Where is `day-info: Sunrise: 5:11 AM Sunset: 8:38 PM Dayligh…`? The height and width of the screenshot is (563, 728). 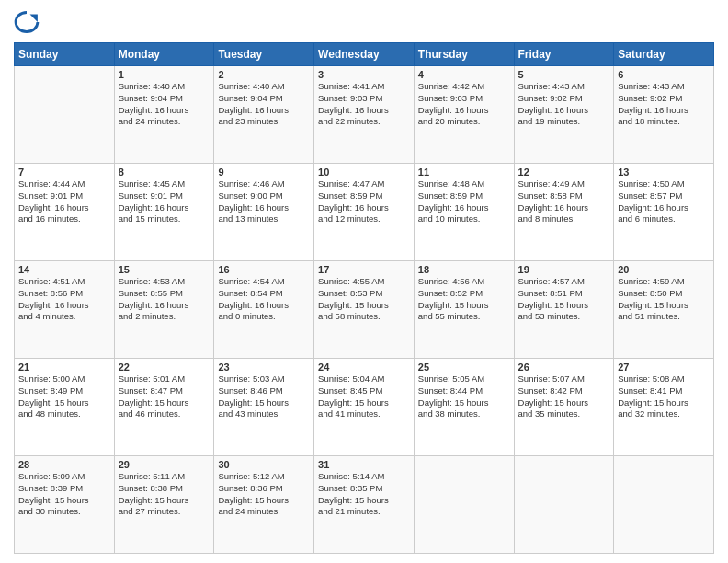
day-info: Sunrise: 5:11 AM Sunset: 8:38 PM Dayligh… is located at coordinates (165, 495).